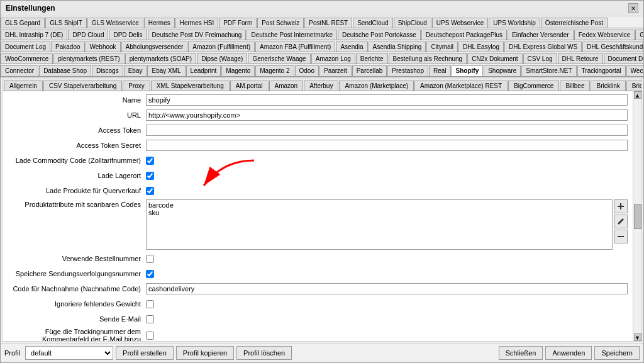  Describe the element at coordinates (379, 225) in the screenshot. I see `produktattribute-textarea: barcode sku` at that location.